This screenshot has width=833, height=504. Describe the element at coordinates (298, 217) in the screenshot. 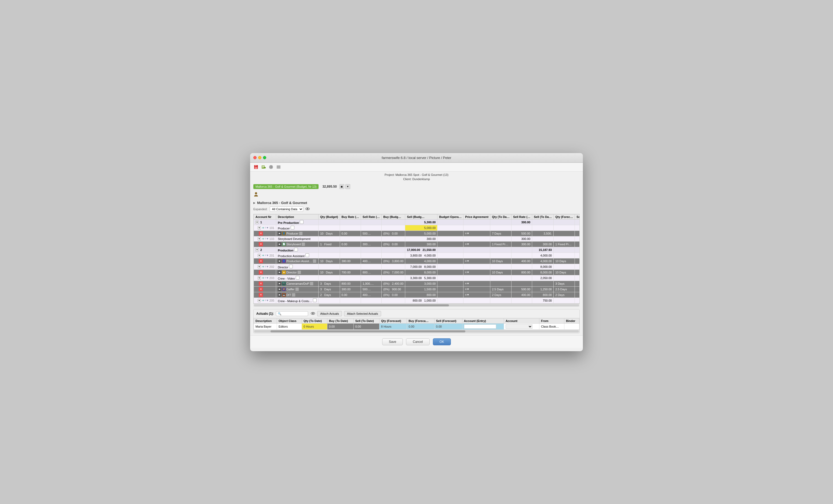

I see `col-desc: Description` at that location.